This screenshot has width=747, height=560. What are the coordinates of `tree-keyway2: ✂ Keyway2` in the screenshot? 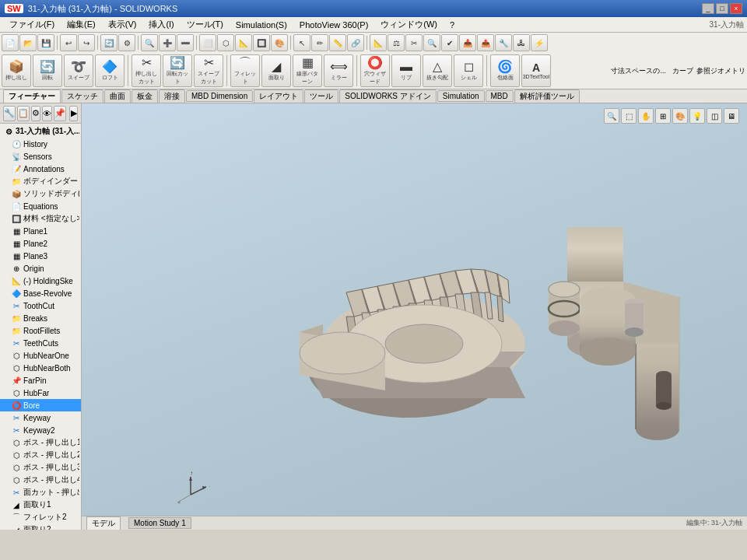 It's located at (40, 430).